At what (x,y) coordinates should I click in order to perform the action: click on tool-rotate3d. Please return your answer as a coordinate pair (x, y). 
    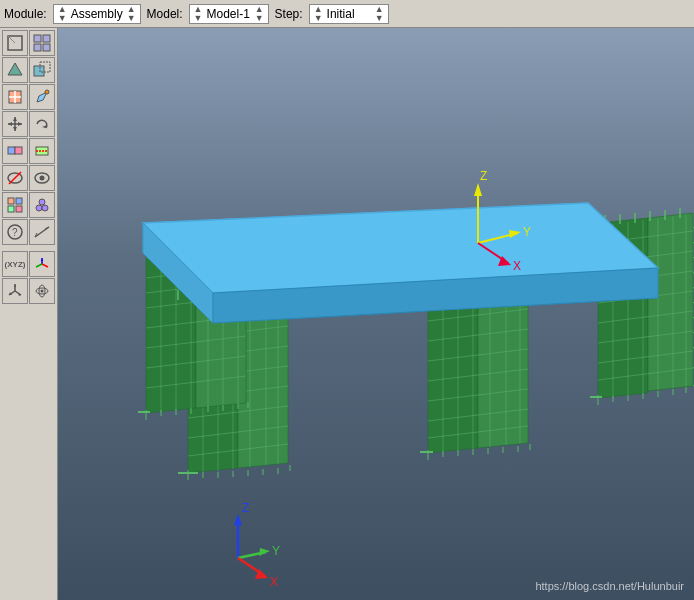
    Looking at the image, I should click on (42, 291).